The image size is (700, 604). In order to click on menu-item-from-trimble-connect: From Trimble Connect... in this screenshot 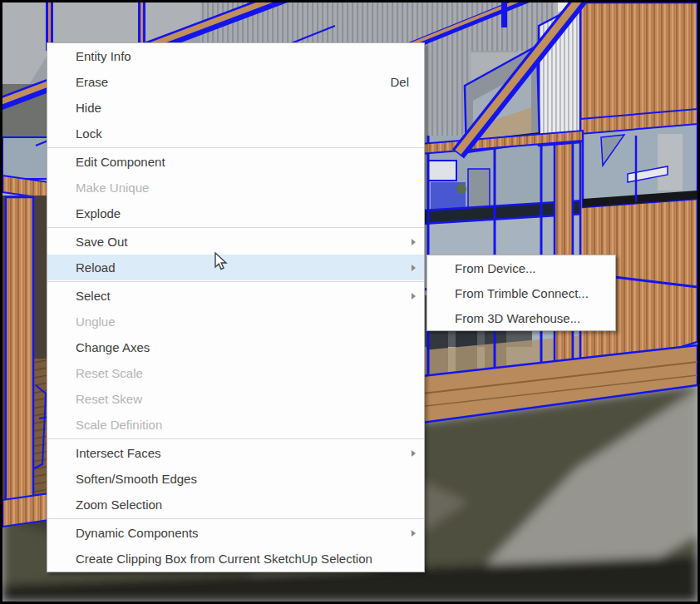, I will do `click(521, 293)`.